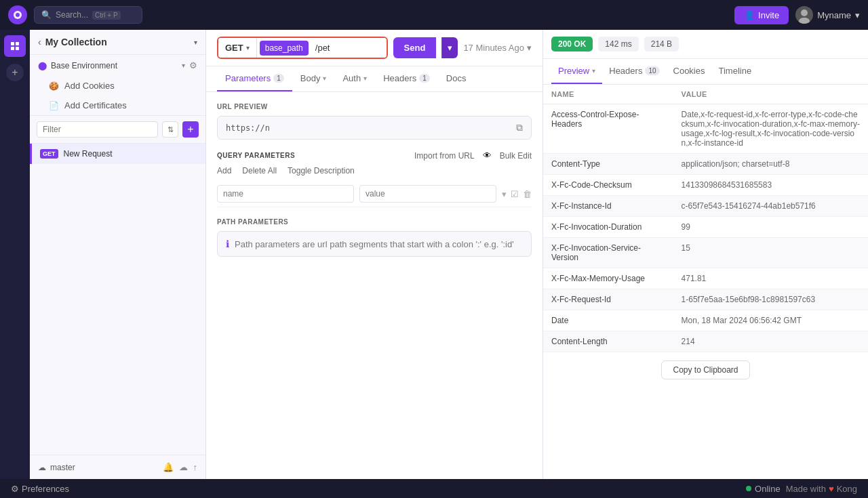 The width and height of the screenshot is (868, 498). I want to click on tab-headers-badge: 1, so click(425, 79).